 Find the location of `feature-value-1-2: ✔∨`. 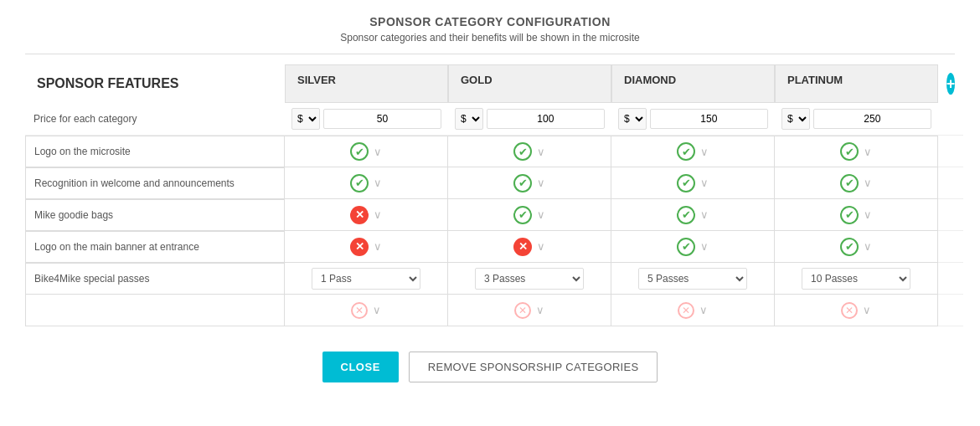

feature-value-1-2: ✔∨ is located at coordinates (694, 183).